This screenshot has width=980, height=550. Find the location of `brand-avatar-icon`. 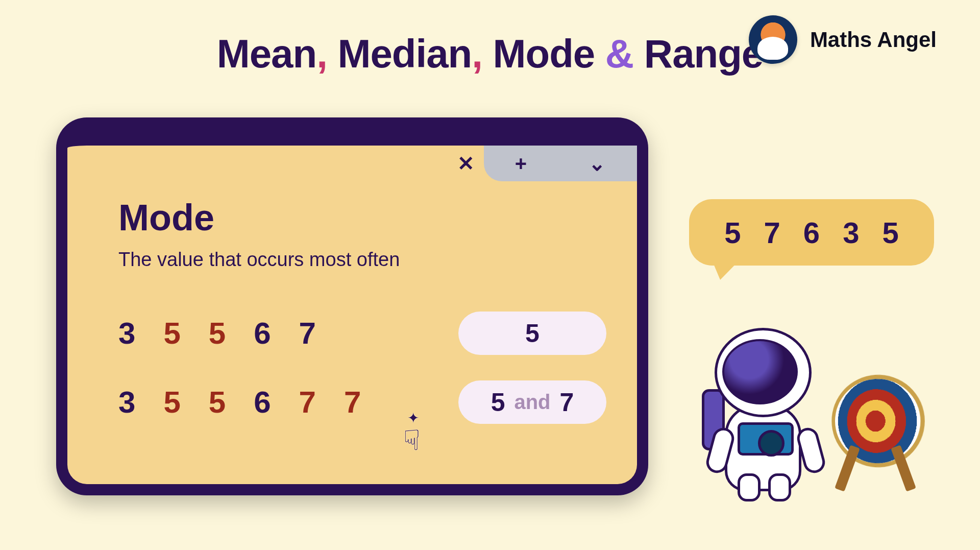

brand-avatar-icon is located at coordinates (773, 40).